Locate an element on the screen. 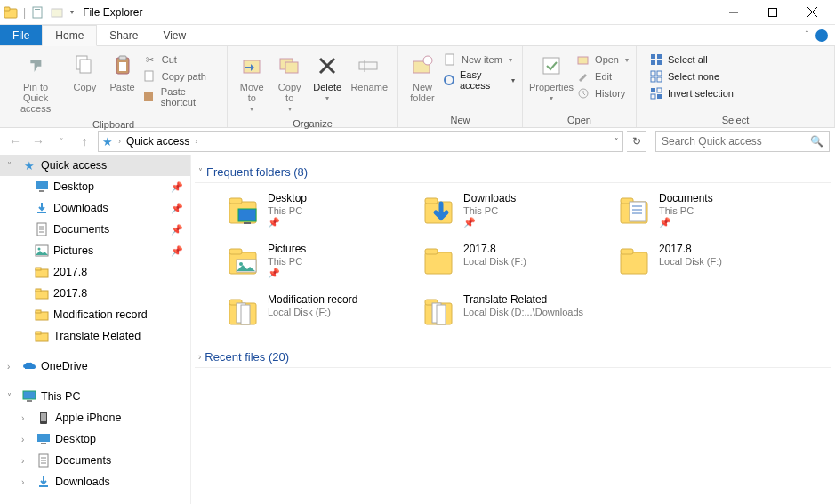 The image size is (835, 504). desktop-icon is located at coordinates (44, 439).